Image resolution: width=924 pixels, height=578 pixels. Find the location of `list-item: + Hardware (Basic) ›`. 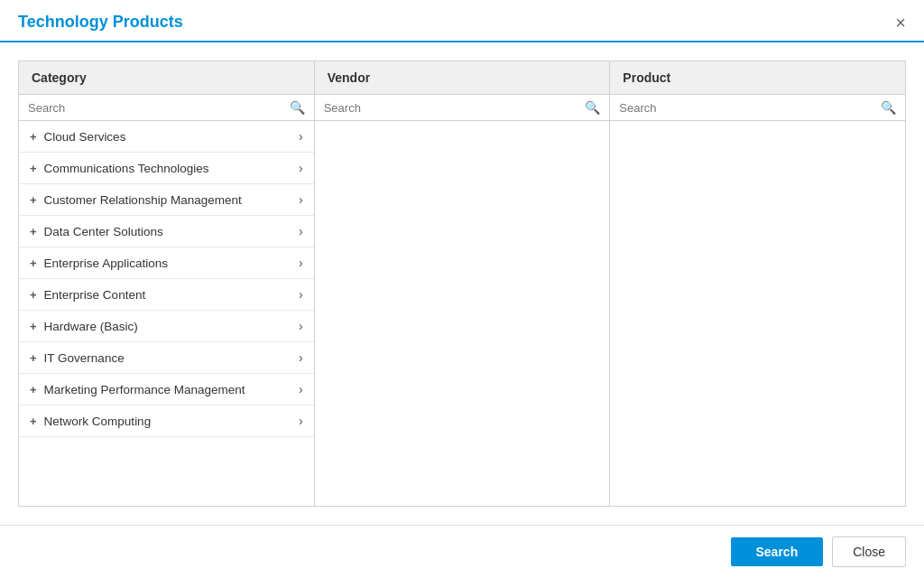

list-item: + Hardware (Basic) › is located at coordinates (166, 327).